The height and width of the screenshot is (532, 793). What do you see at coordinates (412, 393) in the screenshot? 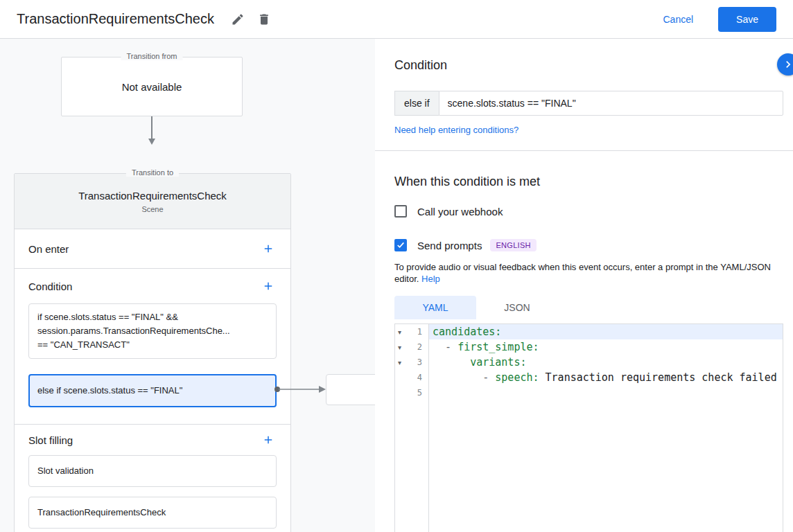
I see `line-gutter: 5` at bounding box center [412, 393].